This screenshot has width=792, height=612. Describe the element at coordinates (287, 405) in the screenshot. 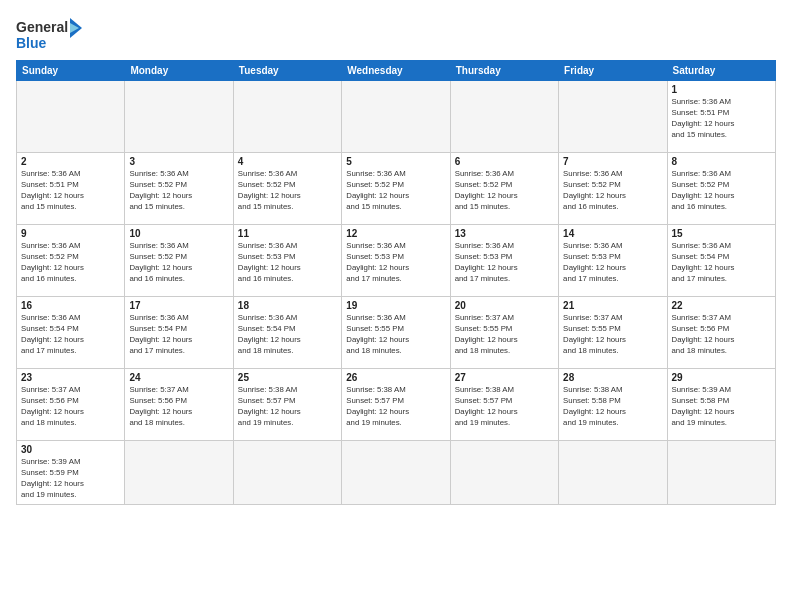

I see `table-row: 25Sunrise: 5:38 AM Sunset: 5:57 PM Dayli…` at that location.